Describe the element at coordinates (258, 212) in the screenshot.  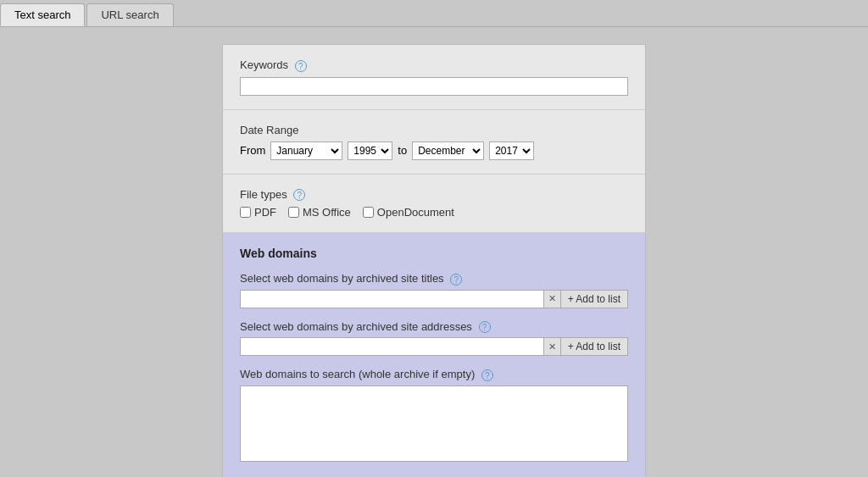
I see `file-type-pdf: PDF` at that location.